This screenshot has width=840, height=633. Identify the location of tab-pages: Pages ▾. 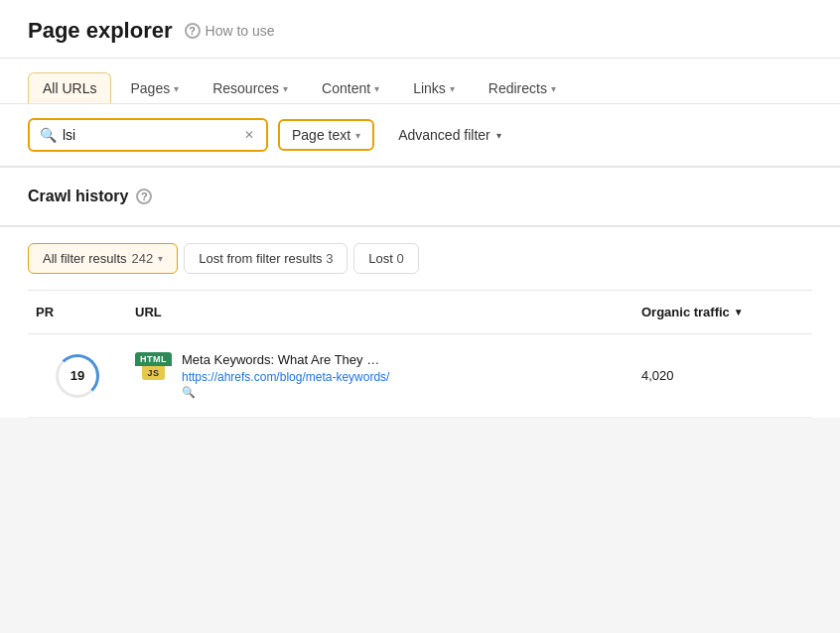
(155, 87).